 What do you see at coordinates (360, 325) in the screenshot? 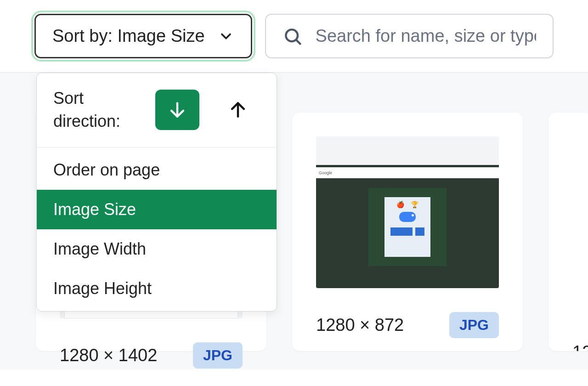
I see `dimensions-label: 1280 × 872` at bounding box center [360, 325].